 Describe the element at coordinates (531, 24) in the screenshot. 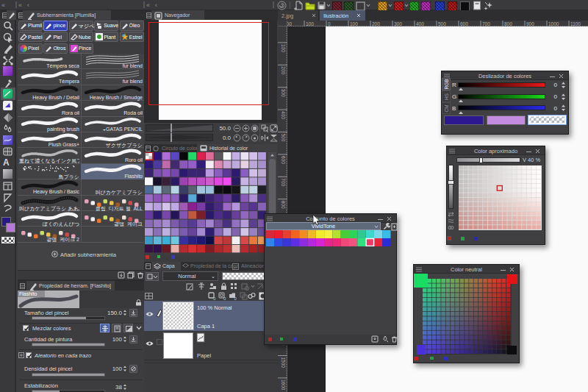

I see `svg-text: 900` at that location.